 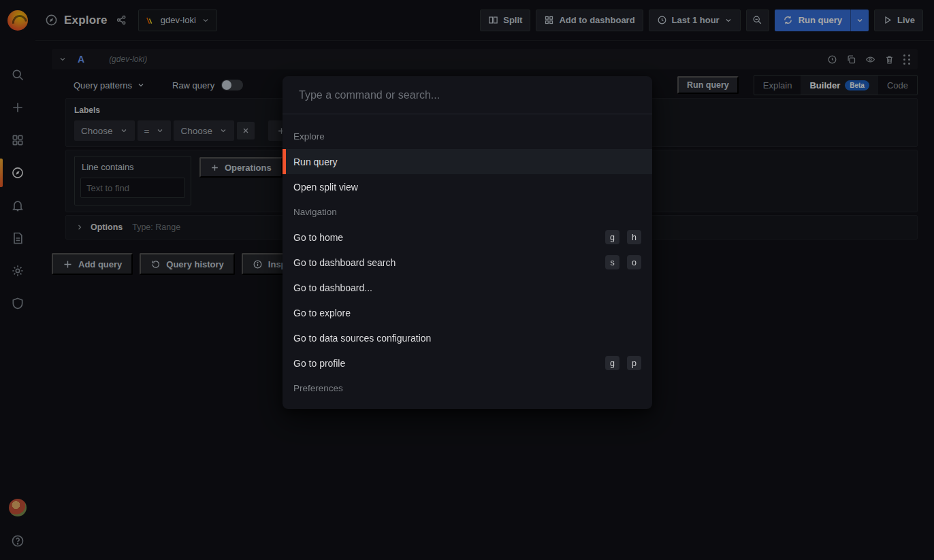 I want to click on palette-item-label: Go to explore, so click(x=322, y=313).